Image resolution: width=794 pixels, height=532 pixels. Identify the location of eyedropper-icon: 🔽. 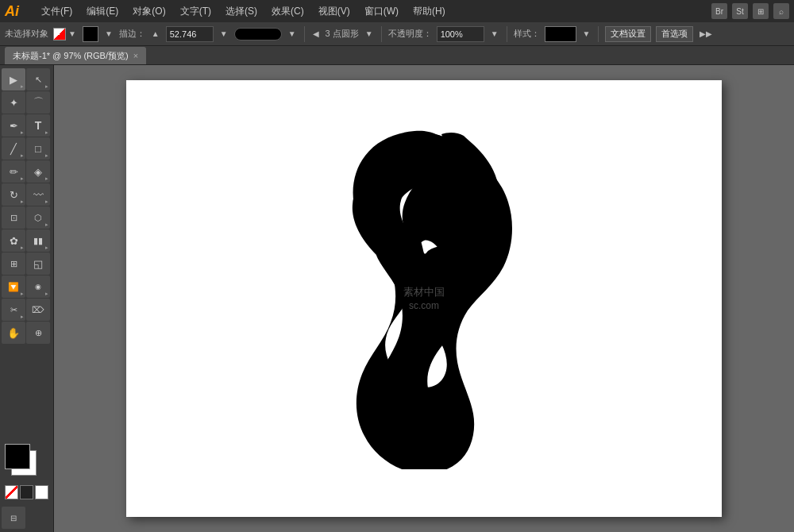
(13, 287).